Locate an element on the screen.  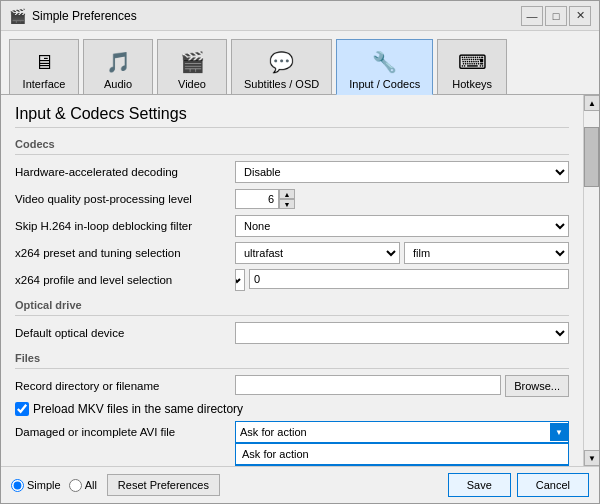
tab-interface: 🖥 Interface is located at coordinates (44, 66).